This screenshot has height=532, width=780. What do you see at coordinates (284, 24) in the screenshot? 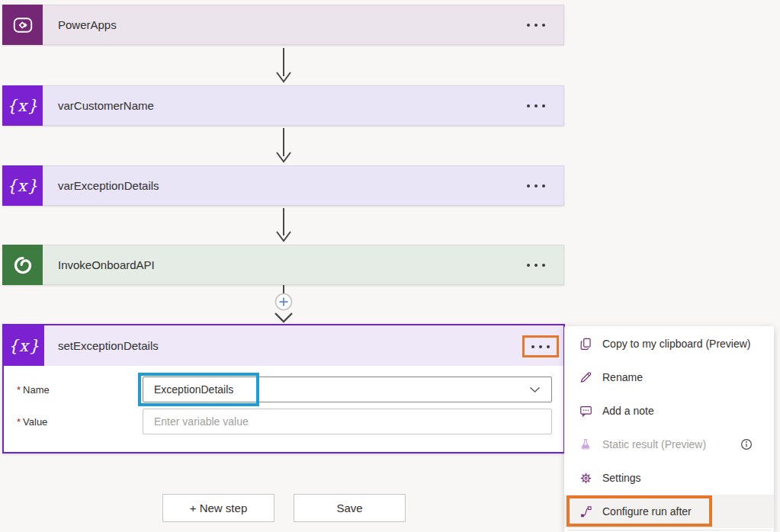
I see `step-powerapps: PowerApps` at bounding box center [284, 24].